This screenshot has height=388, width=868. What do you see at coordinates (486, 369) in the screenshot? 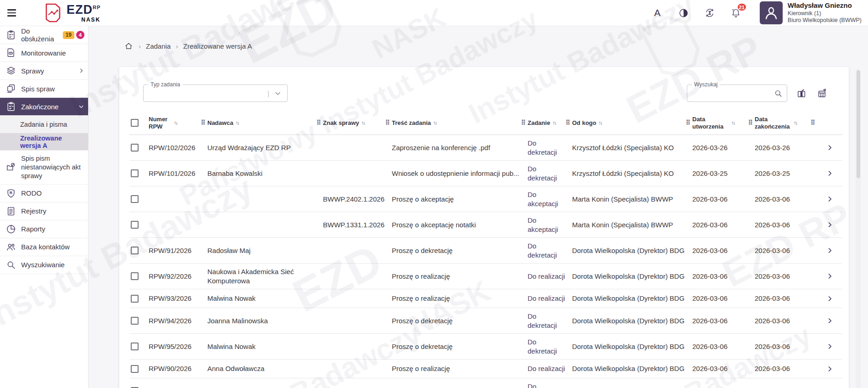
I see `table-row: RPW/90/2026 Anna Odwoławcza Proszę o rea…` at bounding box center [486, 369].